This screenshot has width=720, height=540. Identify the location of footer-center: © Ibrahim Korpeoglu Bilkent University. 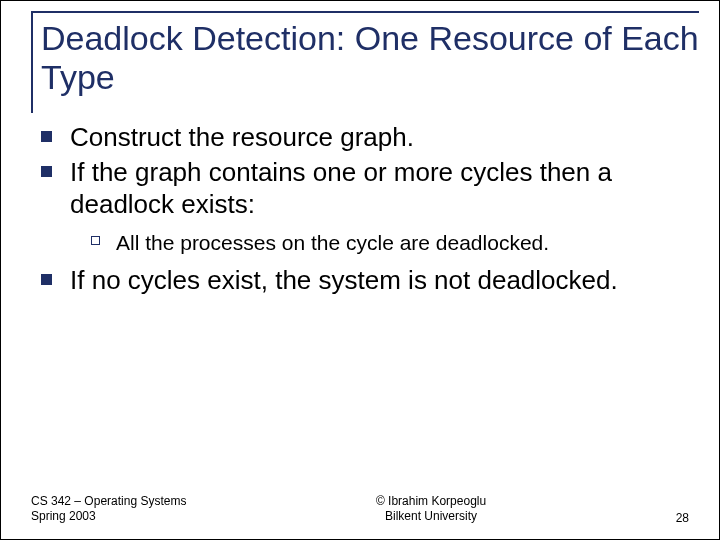
(431, 510).